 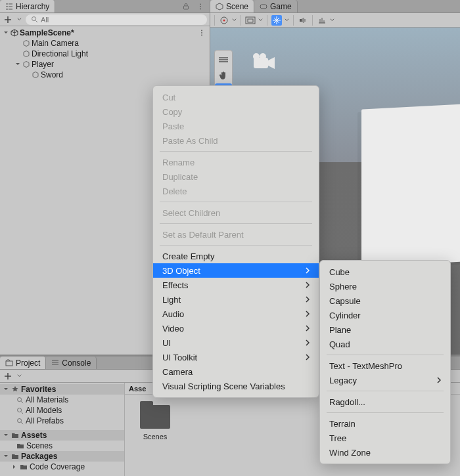 I want to click on console-tab: Console, so click(x=71, y=362).